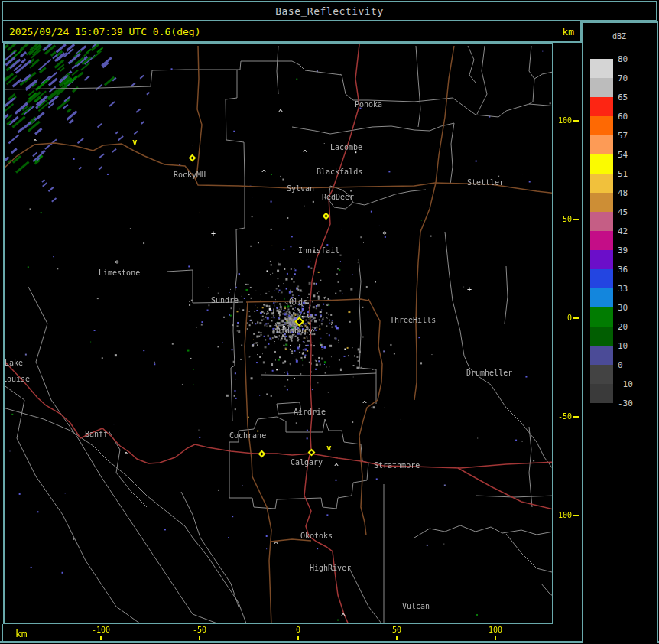 The height and width of the screenshot is (644, 659). I want to click on legend-tick-label: 48, so click(622, 193).